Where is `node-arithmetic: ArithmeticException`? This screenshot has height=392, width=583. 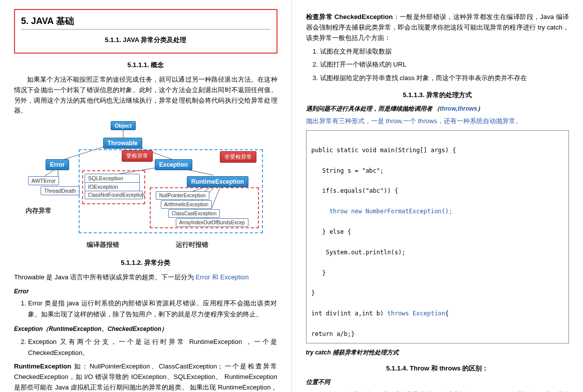 node-arithmetic: ArithmeticException is located at coordinates (186, 204).